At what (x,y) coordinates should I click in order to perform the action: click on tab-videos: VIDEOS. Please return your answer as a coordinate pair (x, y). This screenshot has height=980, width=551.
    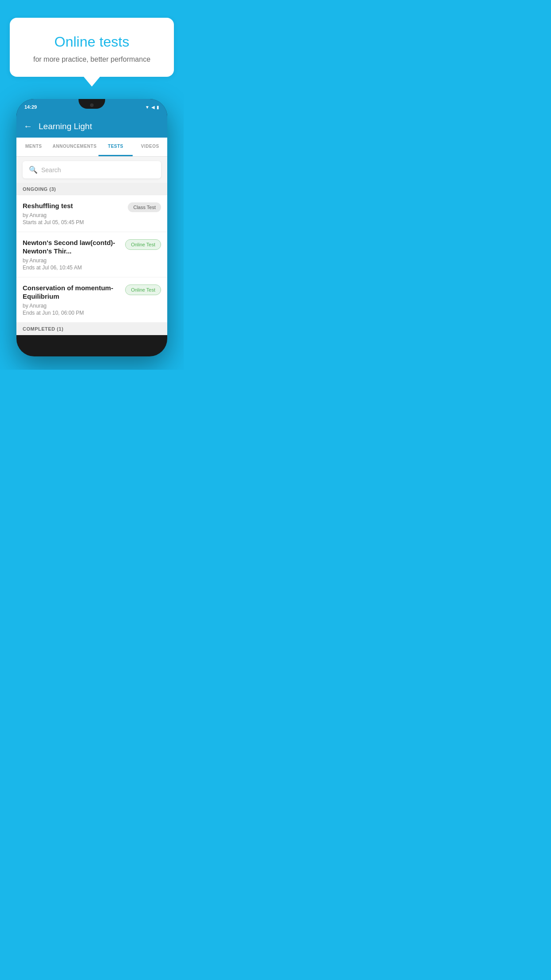
    Looking at the image, I should click on (150, 147).